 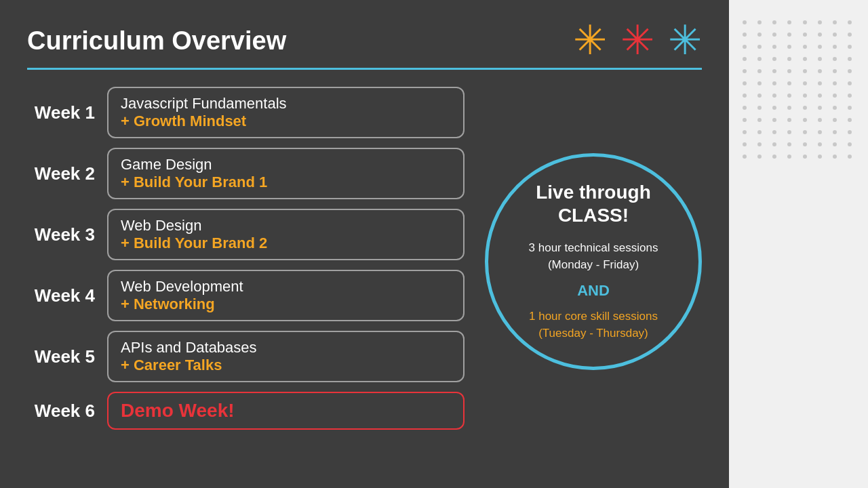 What do you see at coordinates (286, 348) in the screenshot?
I see `week-5-main: APIs and Databases` at bounding box center [286, 348].